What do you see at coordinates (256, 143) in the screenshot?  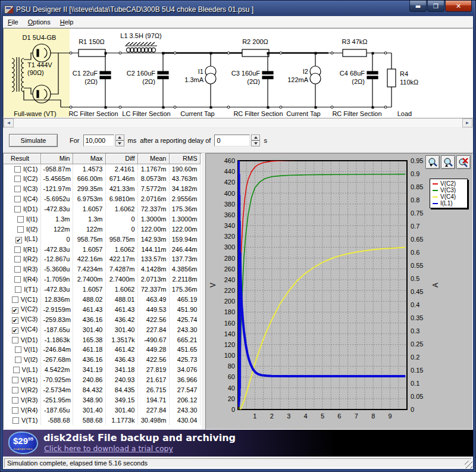 I see `delay-spin-down` at bounding box center [256, 143].